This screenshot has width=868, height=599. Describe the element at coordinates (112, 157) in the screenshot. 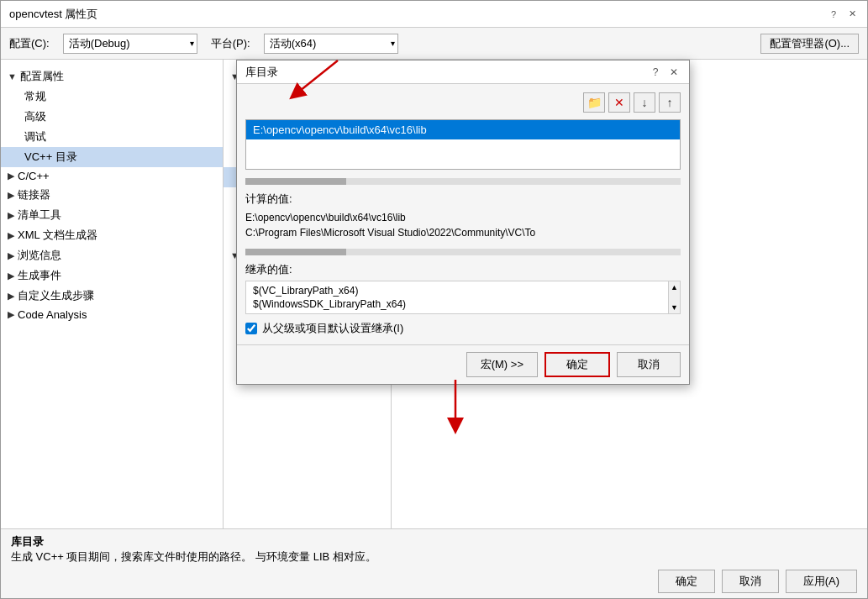

I see `sidebar-item-vcpp: VC++ 目录` at that location.